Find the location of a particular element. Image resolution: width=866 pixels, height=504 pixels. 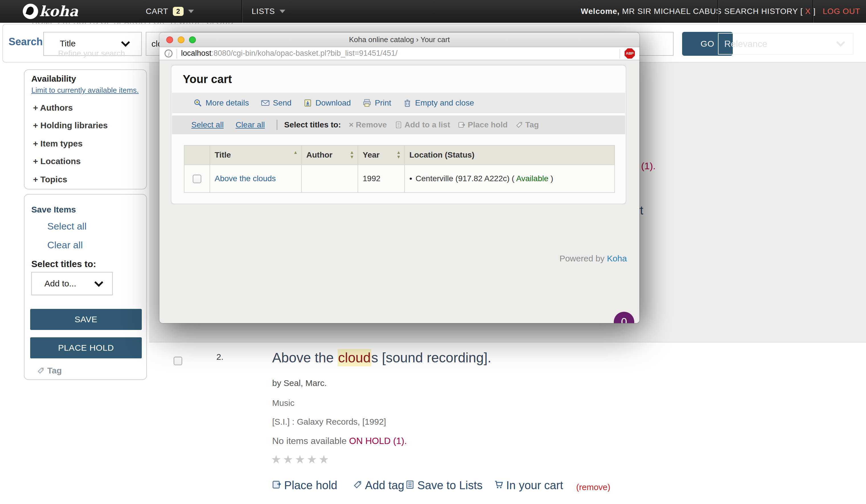

cart-table-header-row: Title ▲ Author ▲▼ Year ▲▼ Location (St is located at coordinates (399, 155).